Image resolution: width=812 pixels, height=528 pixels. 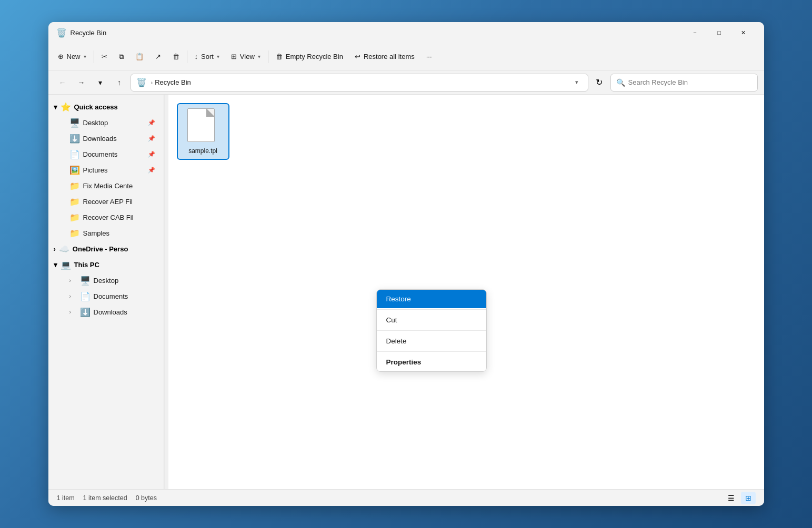 What do you see at coordinates (234, 57) in the screenshot?
I see `view-icon: ⊞` at bounding box center [234, 57].